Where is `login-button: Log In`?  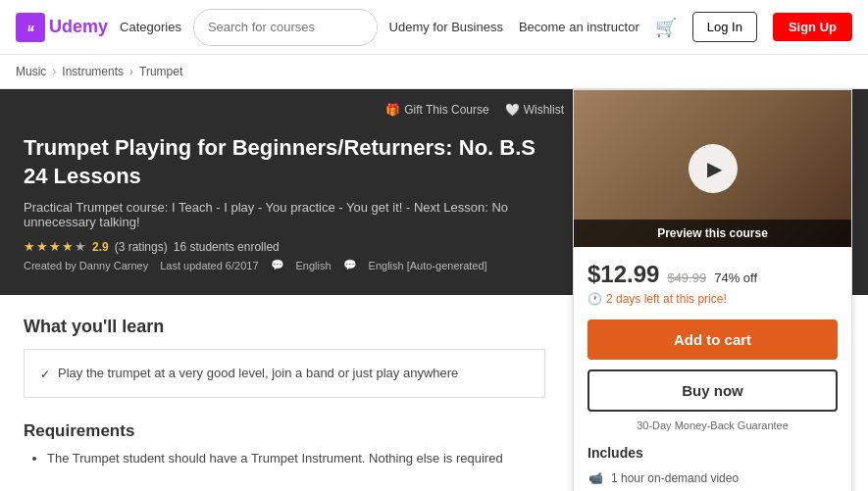
login-button: Log In is located at coordinates (725, 27).